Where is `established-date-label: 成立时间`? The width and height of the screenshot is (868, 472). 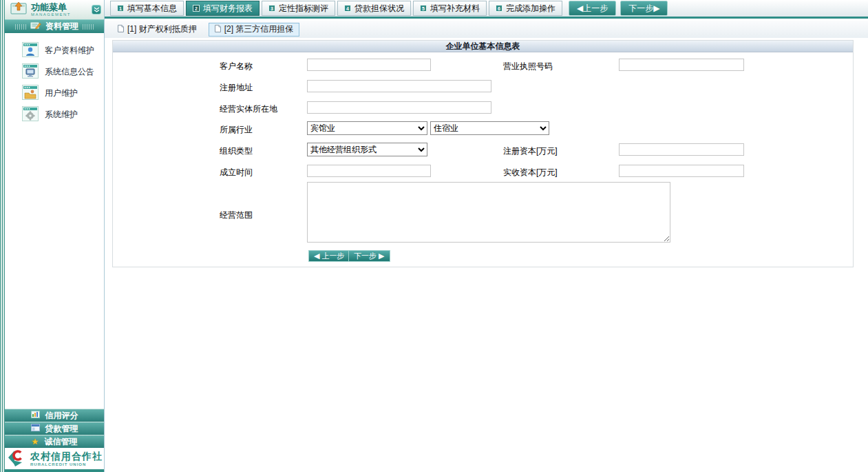 established-date-label: 成立时间 is located at coordinates (236, 172).